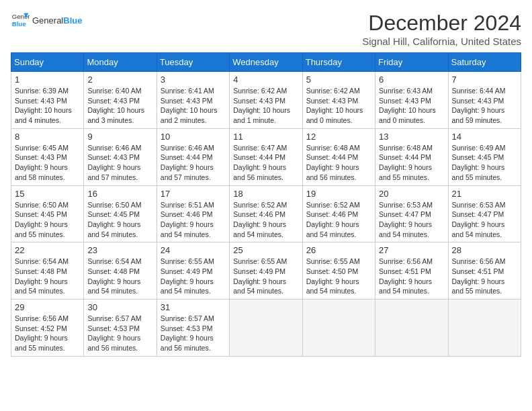 The width and height of the screenshot is (532, 411). What do you see at coordinates (411, 106) in the screenshot?
I see `cell-text: Sunrise: 6:43 AMSunset: 4:43 PMDaylight:…` at bounding box center [411, 106].